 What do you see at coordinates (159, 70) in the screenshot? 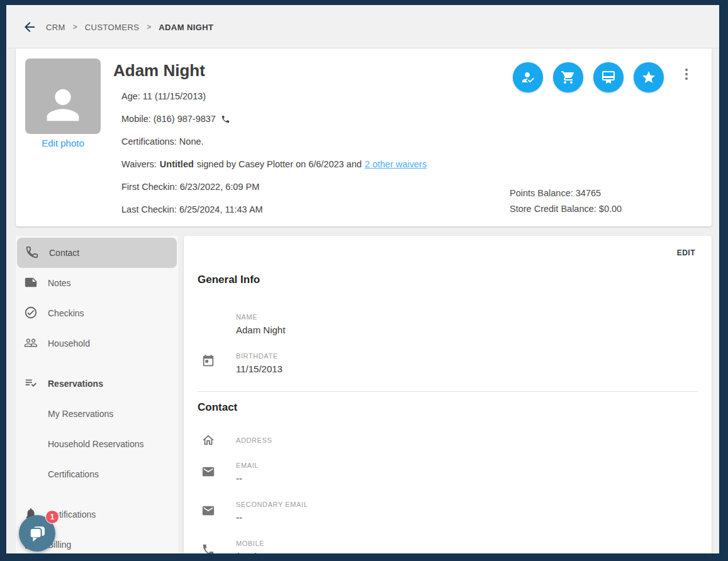
I see `customer-name: Adam Night` at bounding box center [159, 70].